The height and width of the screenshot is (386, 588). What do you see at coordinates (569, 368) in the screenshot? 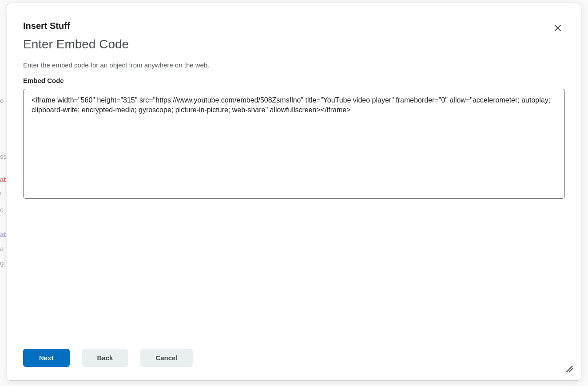
I see `resize-handle` at bounding box center [569, 368].